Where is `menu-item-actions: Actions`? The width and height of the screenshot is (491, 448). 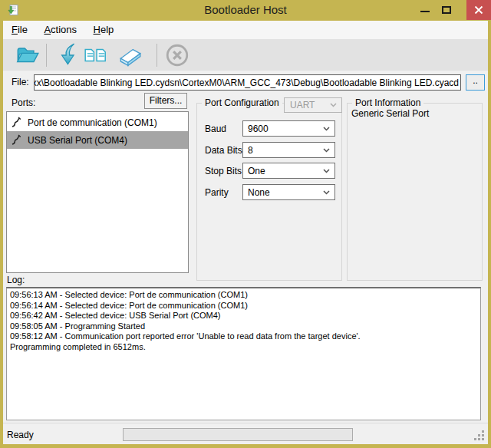 menu-item-actions: Actions is located at coordinates (60, 28).